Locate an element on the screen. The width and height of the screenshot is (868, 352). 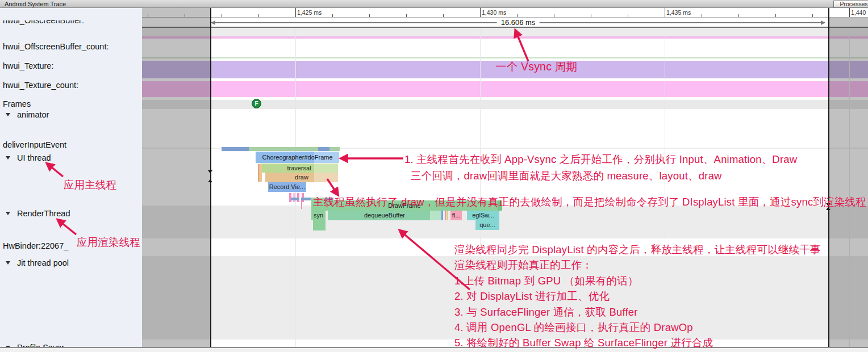
annotation-vsync-period: 一个 Vsync 周期 is located at coordinates (536, 67).